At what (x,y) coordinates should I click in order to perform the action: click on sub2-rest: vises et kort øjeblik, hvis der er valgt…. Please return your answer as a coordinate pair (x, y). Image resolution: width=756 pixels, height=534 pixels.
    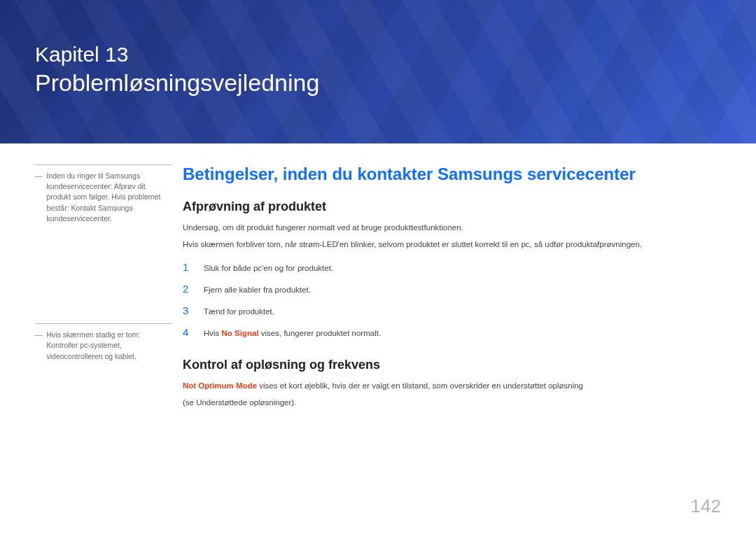
    Looking at the image, I should click on (420, 386).